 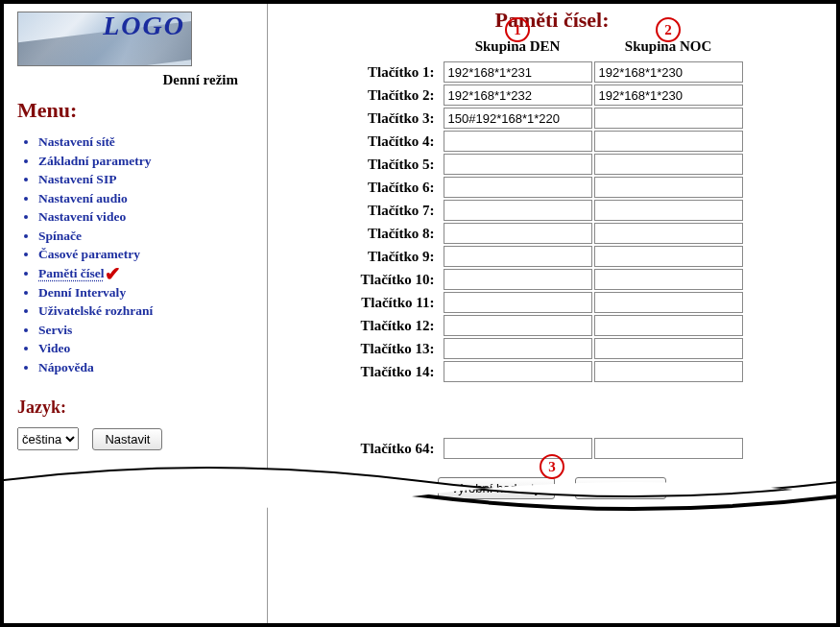 I want to click on row-label: Tlačítko 11:, so click(x=401, y=302).